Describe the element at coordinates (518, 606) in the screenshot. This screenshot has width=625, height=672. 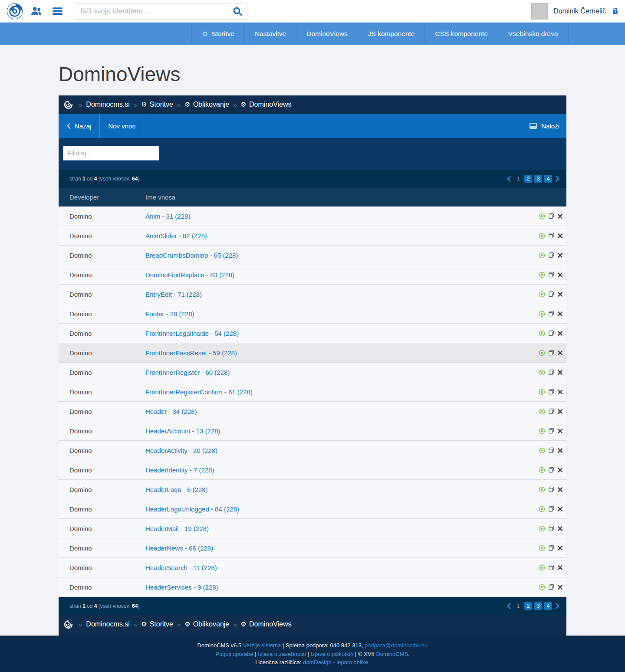
I see `pagination-page-button: 1` at that location.